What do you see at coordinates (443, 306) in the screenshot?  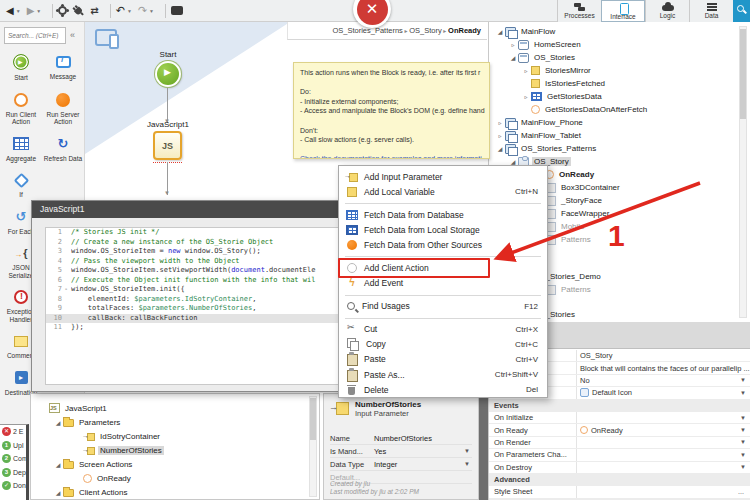 I see `menu-item: Find Usages F12` at bounding box center [443, 306].